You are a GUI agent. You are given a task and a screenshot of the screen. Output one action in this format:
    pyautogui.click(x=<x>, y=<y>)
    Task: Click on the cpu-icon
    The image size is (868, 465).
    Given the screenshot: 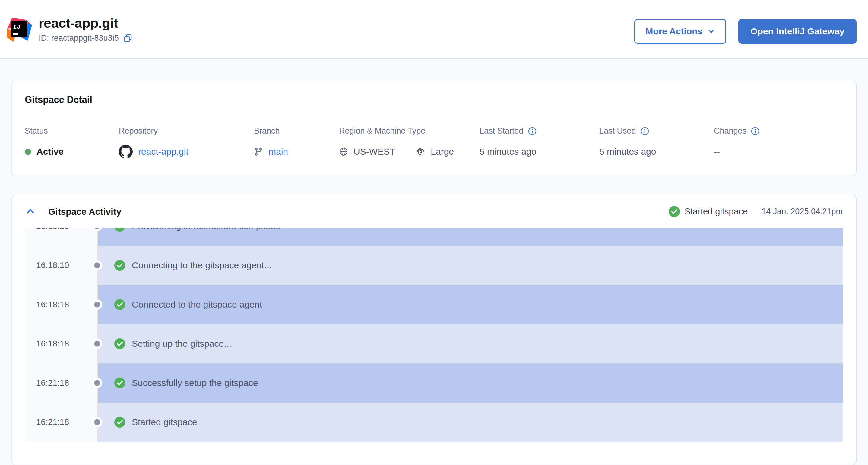 What is the action you would take?
    pyautogui.click(x=421, y=152)
    